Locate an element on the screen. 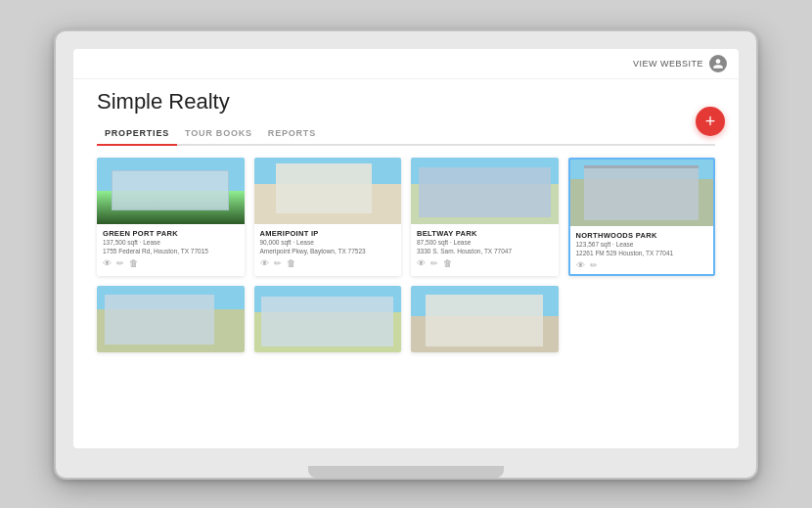 This screenshot has height=508, width=812. property-info: NORTHWOODS PARK 123,567 sqft · Lease 122… is located at coordinates (642, 251).